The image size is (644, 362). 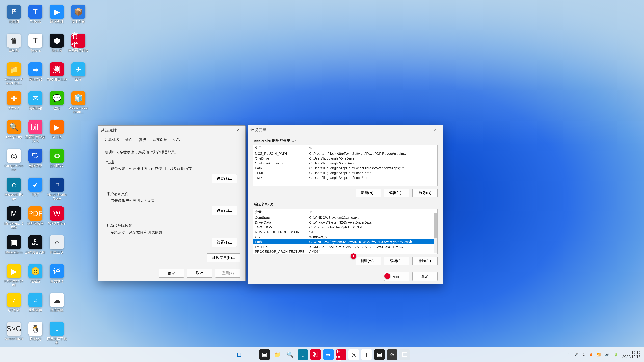 What do you see at coordinates (278, 355) in the screenshot?
I see `taskbar-explorer-icon: 📁` at bounding box center [278, 355].